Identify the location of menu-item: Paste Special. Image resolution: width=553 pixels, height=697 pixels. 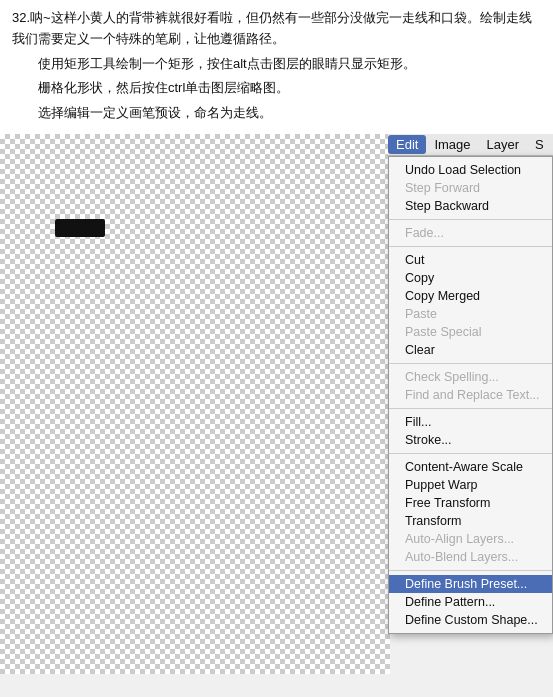
(470, 332).